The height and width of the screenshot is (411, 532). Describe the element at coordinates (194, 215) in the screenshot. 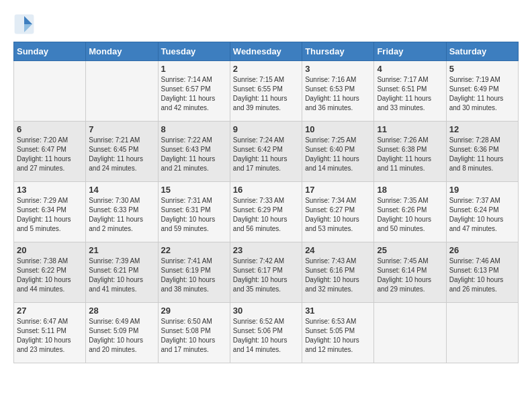

I see `day-info: Sunrise: 7:31 AM Sunset: 6:31 PM Dayligh…` at that location.